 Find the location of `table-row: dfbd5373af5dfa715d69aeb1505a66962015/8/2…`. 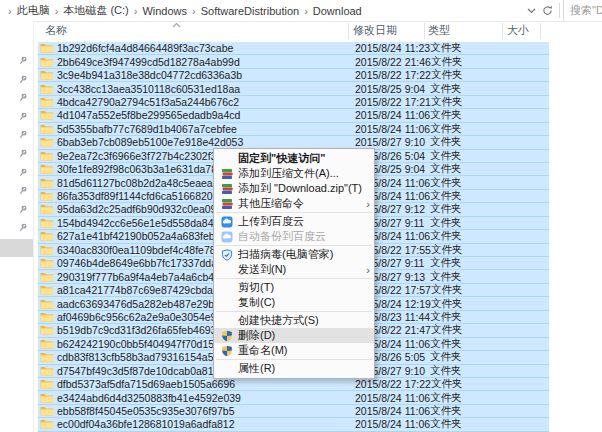

table-row: dfbd5373af5dfa715d69aeb1505a66962015/8/2… is located at coordinates (294, 384).